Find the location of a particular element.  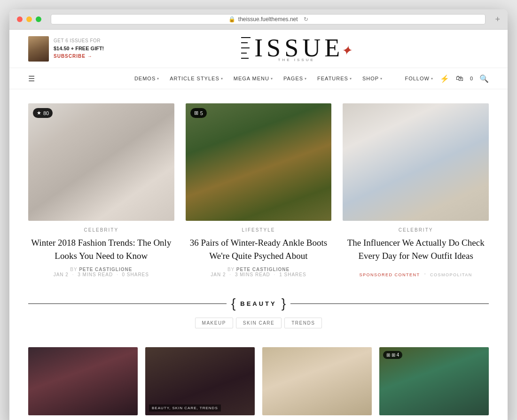

beauty-section: { BEAUTY } MAKEUP SKIN CARE TRENDS is located at coordinates (258, 318).